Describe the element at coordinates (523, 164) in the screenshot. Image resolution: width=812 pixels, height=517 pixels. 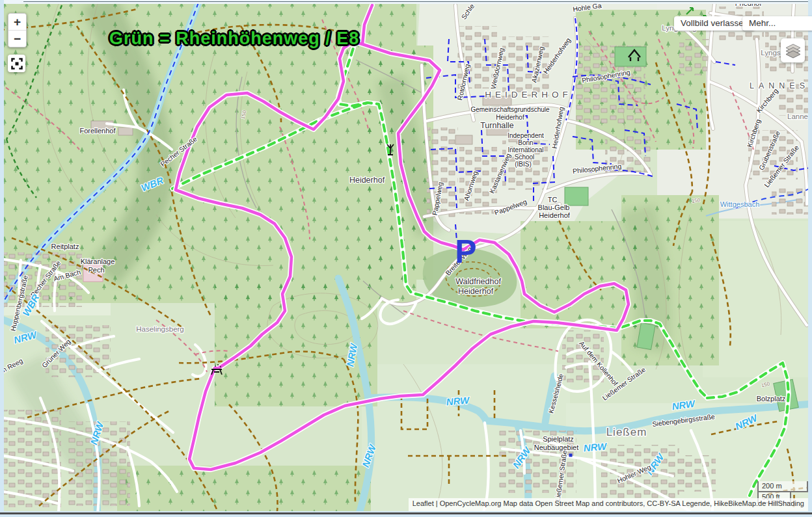
I see `map-label: (IBIS)` at that location.